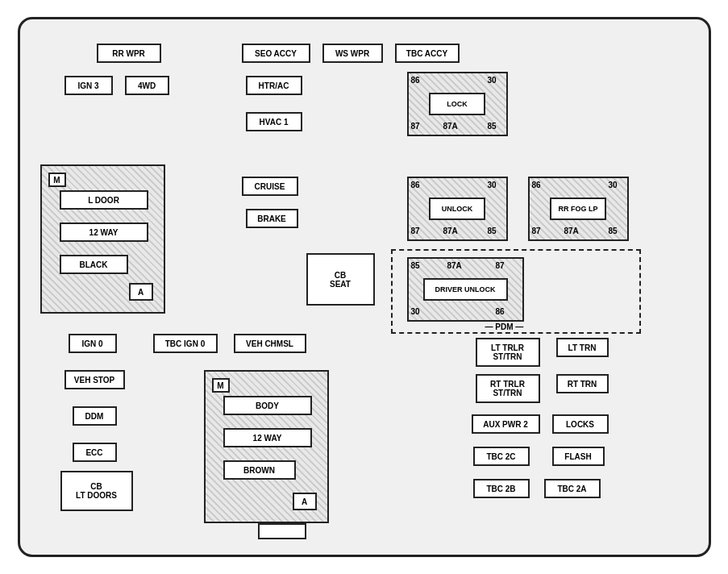  Describe the element at coordinates (95, 416) in the screenshot. I see `fuse-ddm: DDM` at that location.